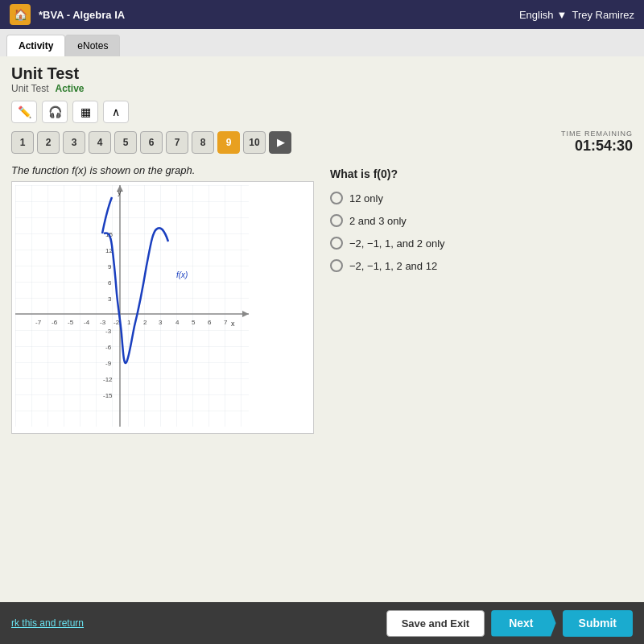  I want to click on svg-text: -4, so click(87, 322).